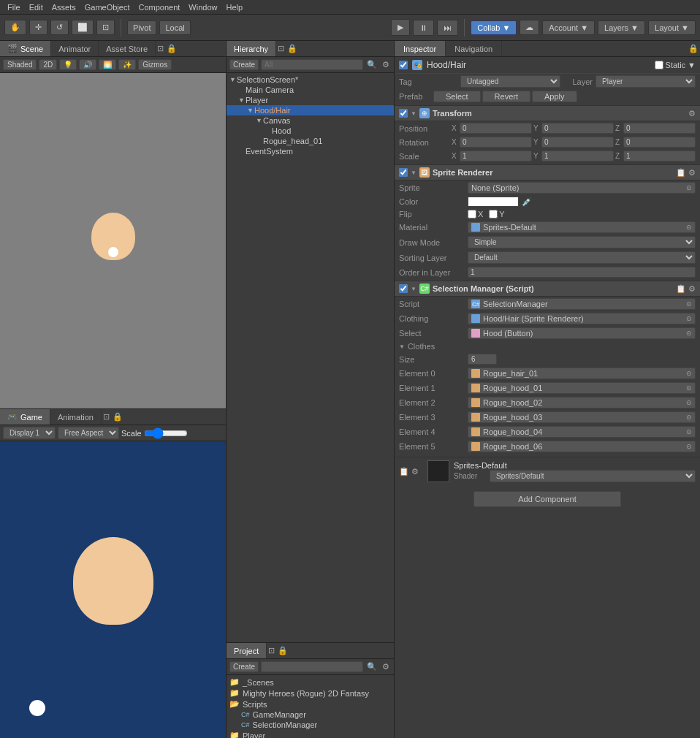 This screenshot has height=738, width=700. Describe the element at coordinates (577, 129) in the screenshot. I see `pos-y-input` at that location.